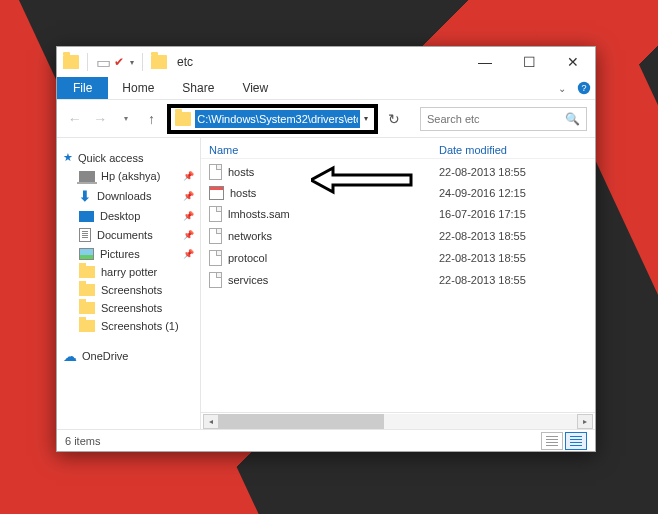 The height and width of the screenshot is (514, 658). Describe the element at coordinates (394, 119) in the screenshot. I see `refresh-button: ↻` at that location.